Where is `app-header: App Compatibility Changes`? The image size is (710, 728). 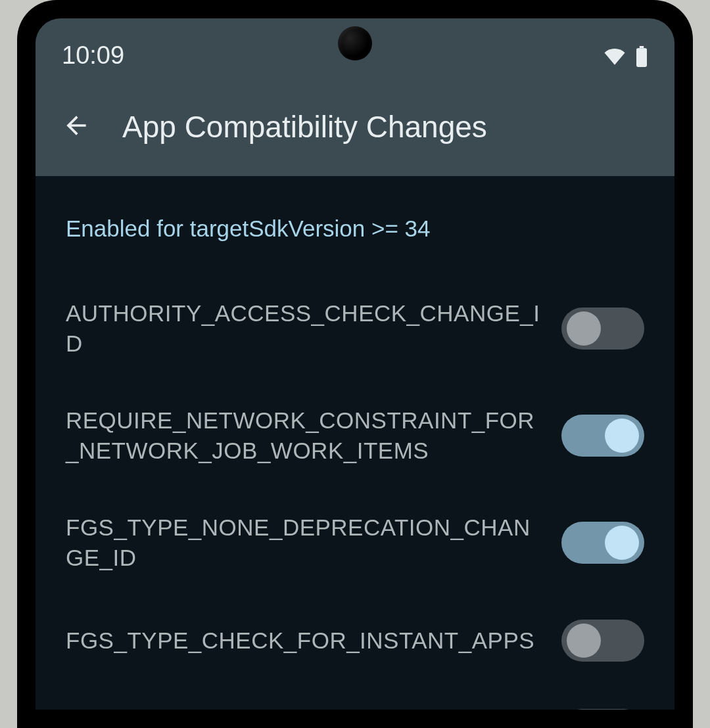 app-header: App Compatibility Changes is located at coordinates (355, 127).